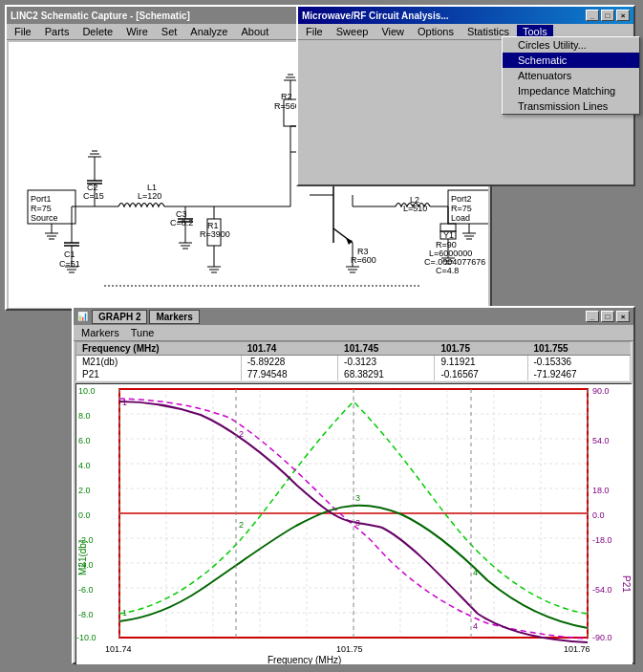 This screenshot has width=643, height=672. What do you see at coordinates (82, 316) in the screenshot?
I see `graph-icon: 📊` at bounding box center [82, 316].